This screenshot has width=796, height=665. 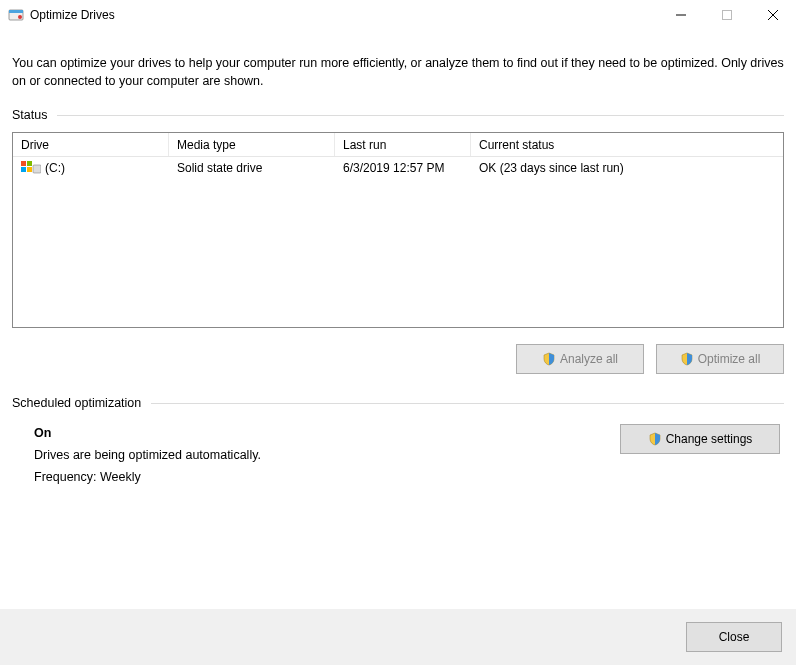 What do you see at coordinates (773, 15) in the screenshot?
I see `close-window-button` at bounding box center [773, 15].